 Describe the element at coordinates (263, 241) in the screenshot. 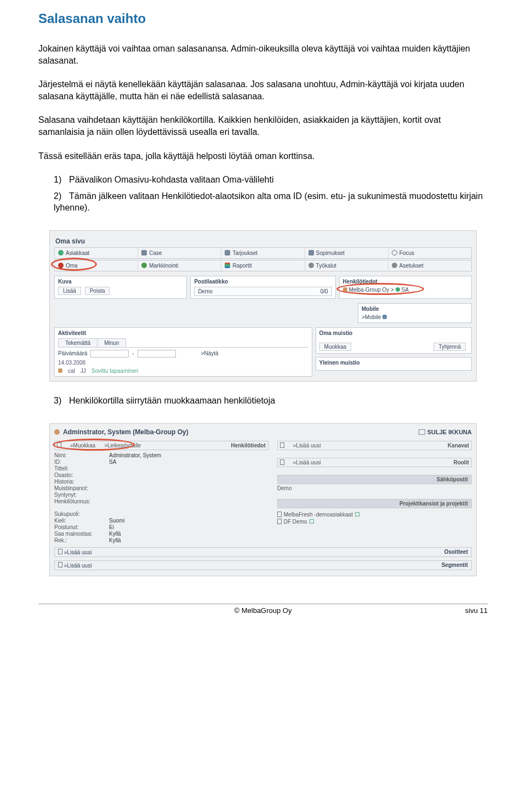

I see `oma-sivu-heading: Oma sivu` at that location.